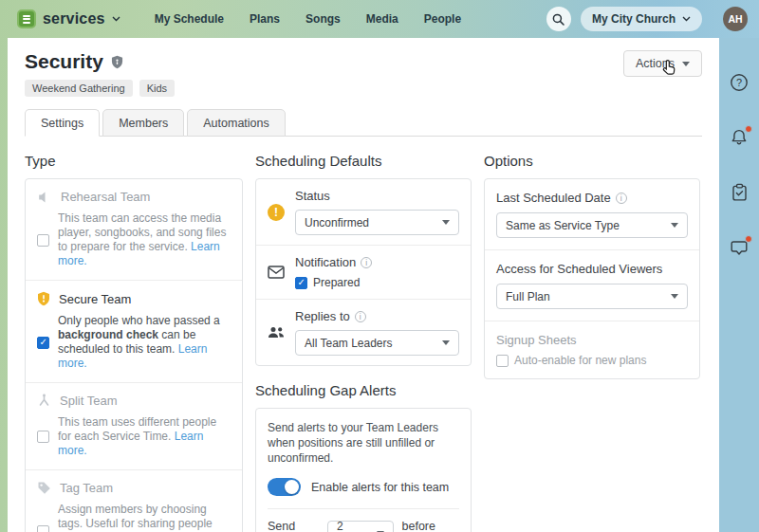 The width and height of the screenshot is (759, 532). I want to click on last-scheduled-date-label: Last Scheduled Date, so click(554, 197).